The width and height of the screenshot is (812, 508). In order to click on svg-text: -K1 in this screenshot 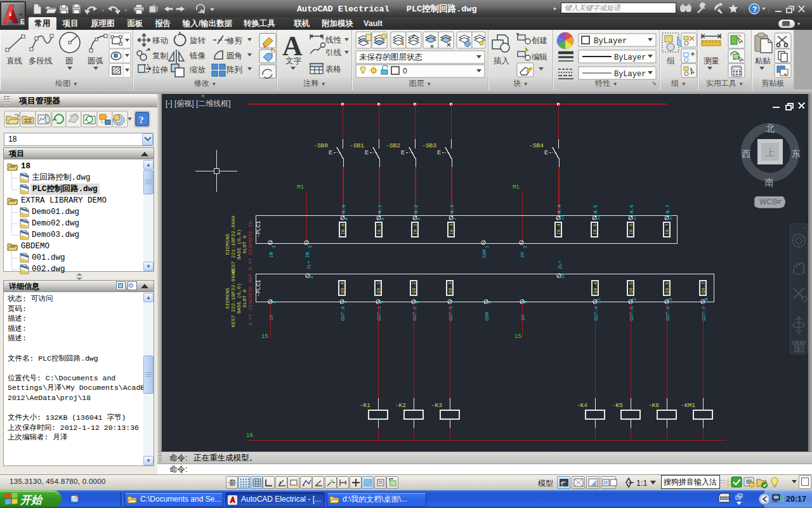, I will do `click(365, 405)`.